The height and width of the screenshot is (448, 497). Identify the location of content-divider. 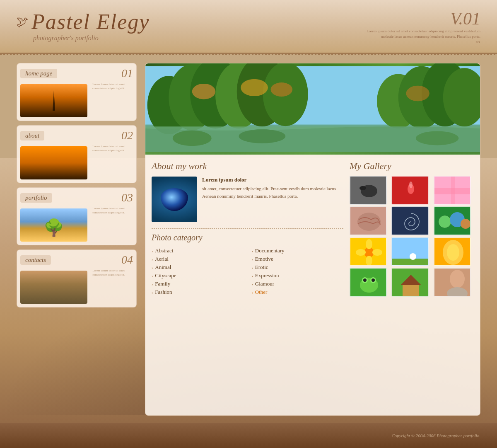
(248, 229).